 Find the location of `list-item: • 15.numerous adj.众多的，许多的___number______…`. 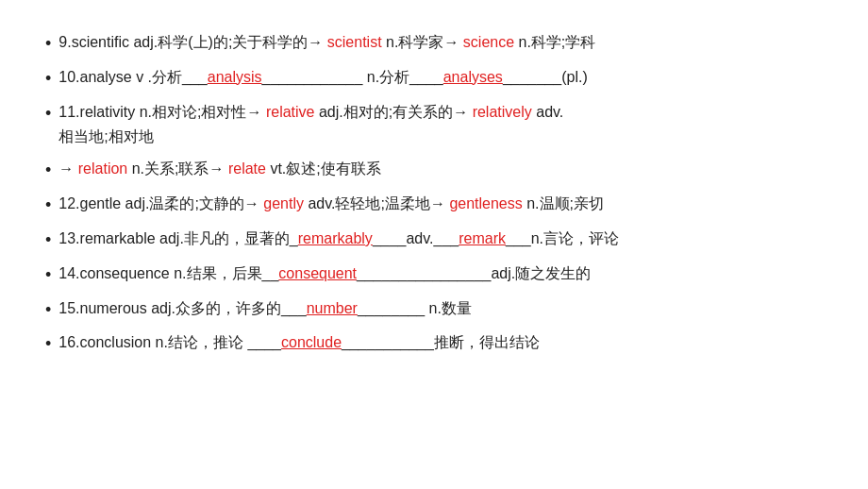

list-item: • 15.numerous adj.众多的，许多的___number______… is located at coordinates (434, 310).